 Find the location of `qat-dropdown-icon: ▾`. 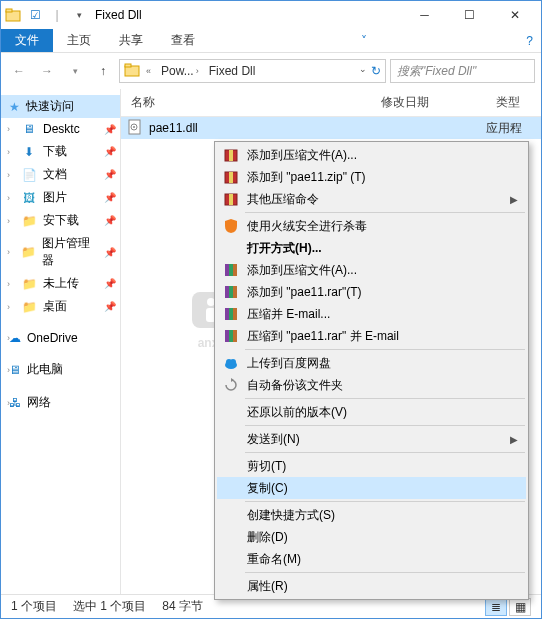

qat-dropdown-icon: ▾ is located at coordinates (79, 15).